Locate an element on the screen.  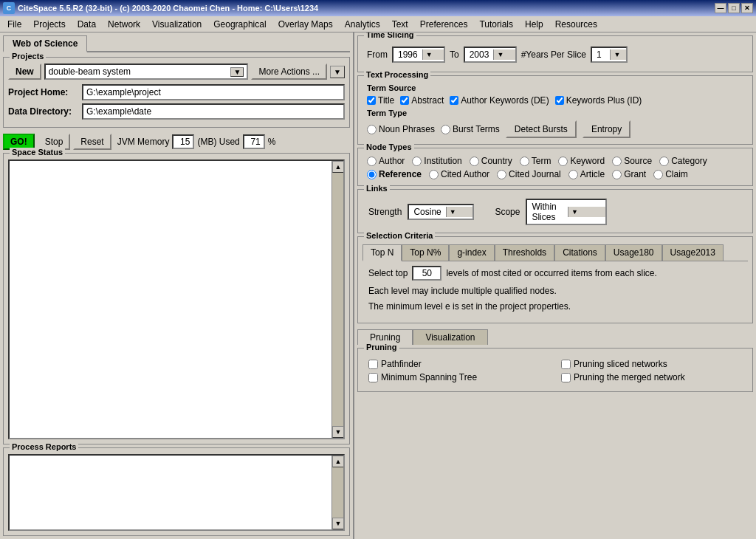
pruning-pathfinder: Pathfinder is located at coordinates (459, 364).